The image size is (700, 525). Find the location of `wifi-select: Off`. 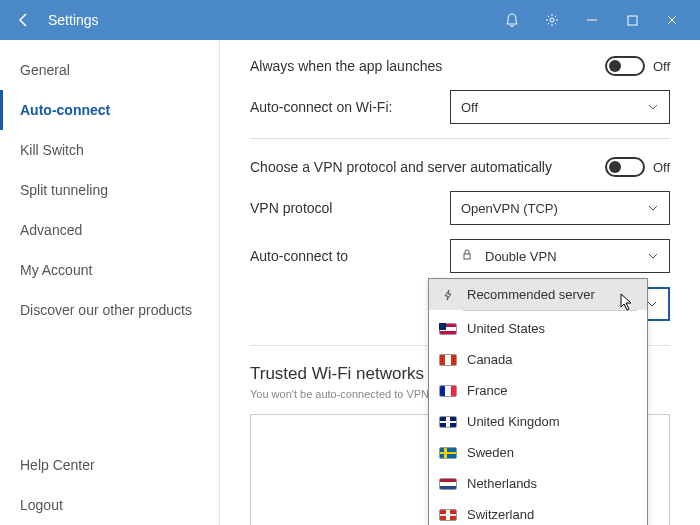

wifi-select: Off is located at coordinates (560, 107).